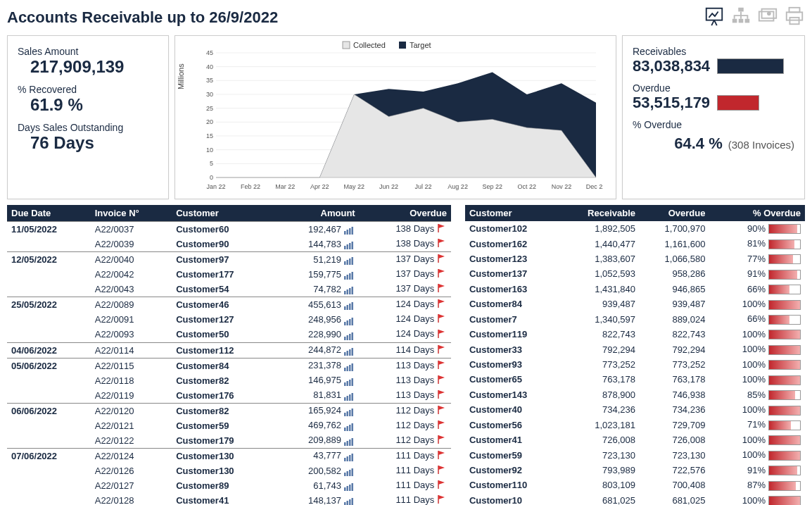 The height and width of the screenshot is (505, 812). I want to click on svg-text: Sep 22, so click(493, 187).